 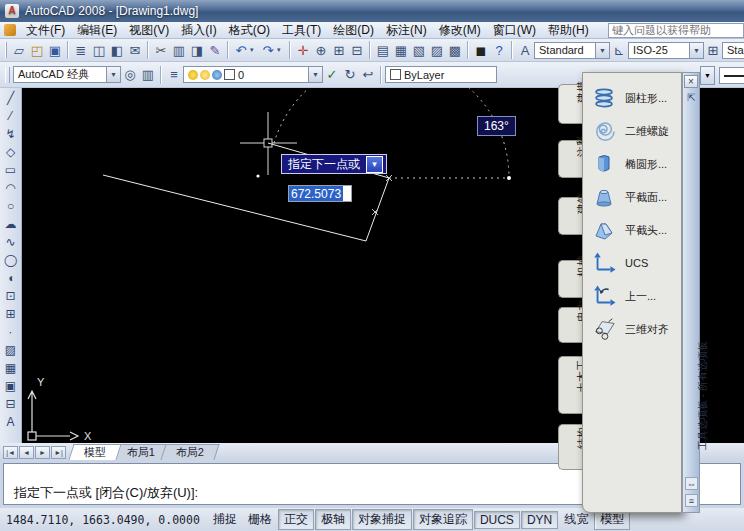 What do you see at coordinates (455, 50) in the screenshot?
I see `markup-manager-icon: ▩` at bounding box center [455, 50].